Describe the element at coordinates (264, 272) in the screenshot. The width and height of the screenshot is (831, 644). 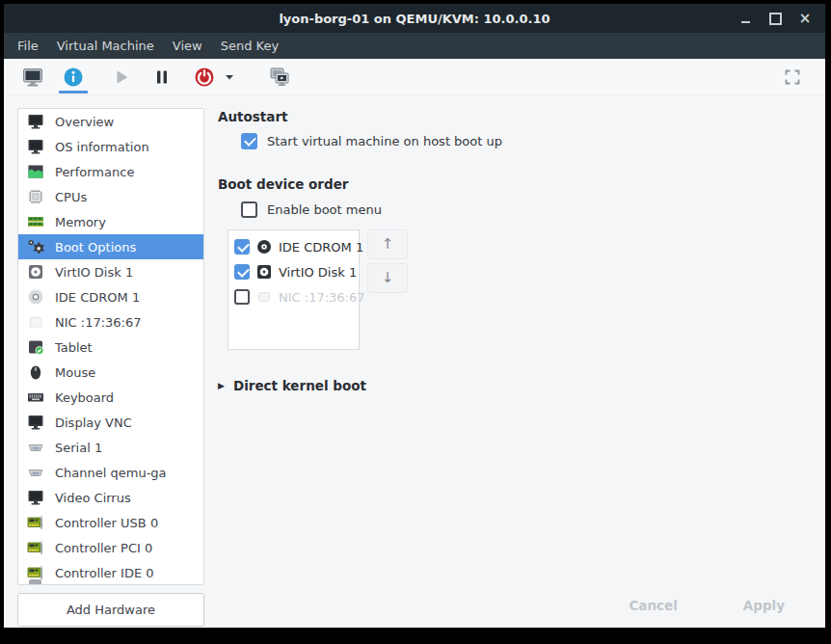
I see `disk-dark-icon` at that location.